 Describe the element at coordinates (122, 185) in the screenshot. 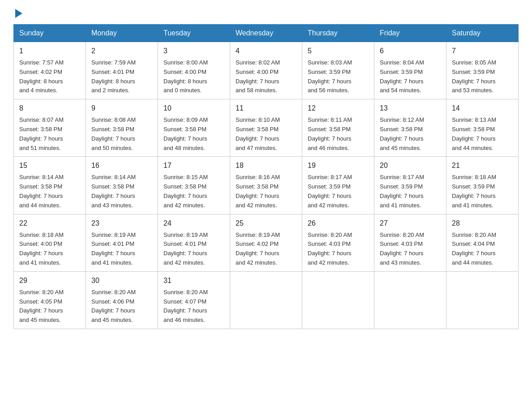

I see `calendar-cell: 16 Sunrise: 8:14 AMSunset: 3:58 PMDaylig…` at that location.